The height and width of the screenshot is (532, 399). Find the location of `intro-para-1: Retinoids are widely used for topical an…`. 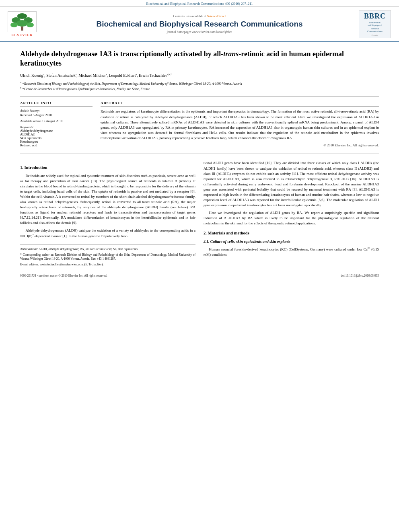

intro-para-1: Retinoids are widely used for topical an… is located at coordinates (108, 199).